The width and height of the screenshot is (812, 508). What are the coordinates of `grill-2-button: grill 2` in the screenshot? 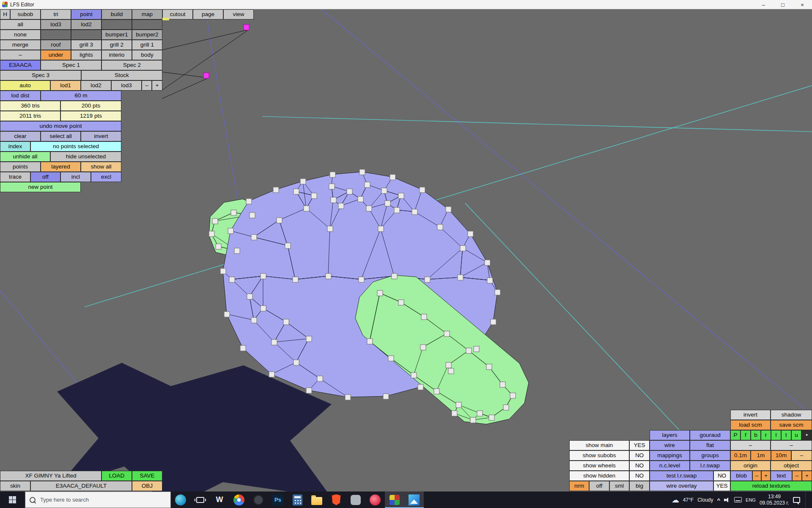 It's located at (117, 45).